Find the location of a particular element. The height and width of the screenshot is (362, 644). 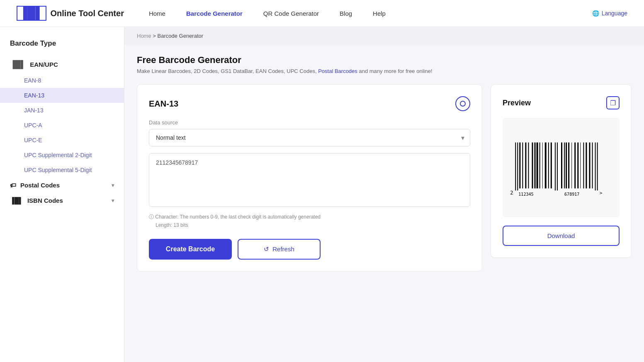

copy-icon: ❐ is located at coordinates (613, 103).